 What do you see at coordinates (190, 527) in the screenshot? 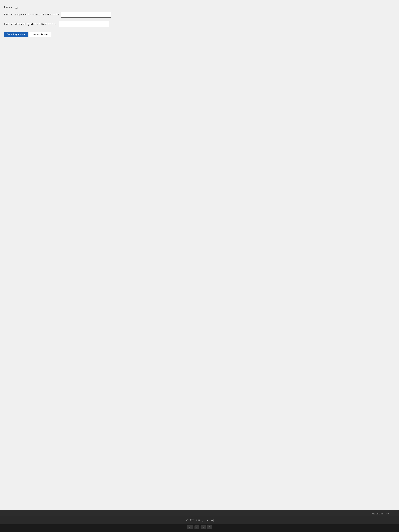
I see `key-f1: F1` at bounding box center [190, 527].